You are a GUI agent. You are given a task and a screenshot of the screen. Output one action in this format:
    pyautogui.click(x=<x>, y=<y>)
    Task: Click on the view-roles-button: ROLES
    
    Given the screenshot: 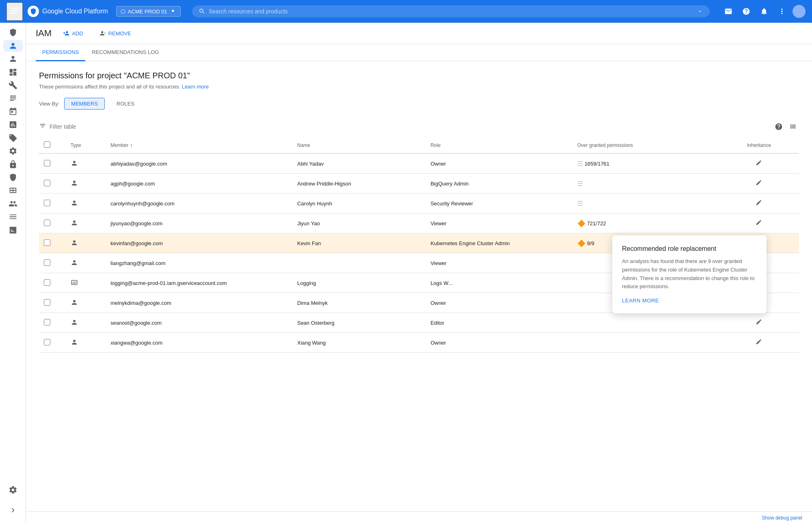 What is the action you would take?
    pyautogui.click(x=125, y=104)
    